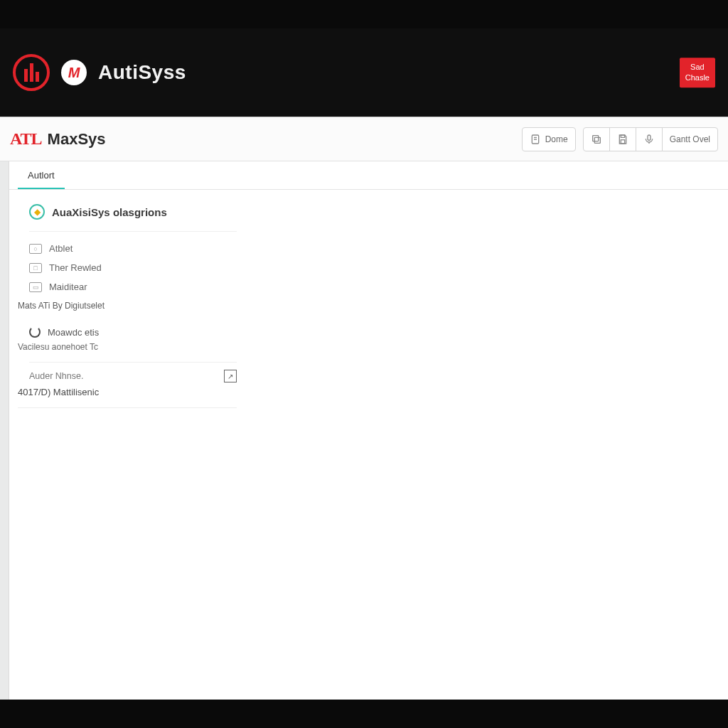 The width and height of the screenshot is (728, 728). Describe the element at coordinates (36, 287) in the screenshot. I see `monitor-icon: ▭` at that location.